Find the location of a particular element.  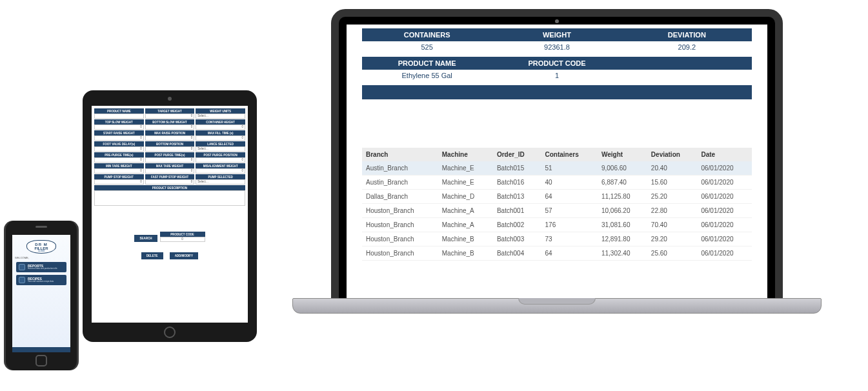

menu-item-recipes: RECIPESView and maintain recipe data is located at coordinates (41, 280).